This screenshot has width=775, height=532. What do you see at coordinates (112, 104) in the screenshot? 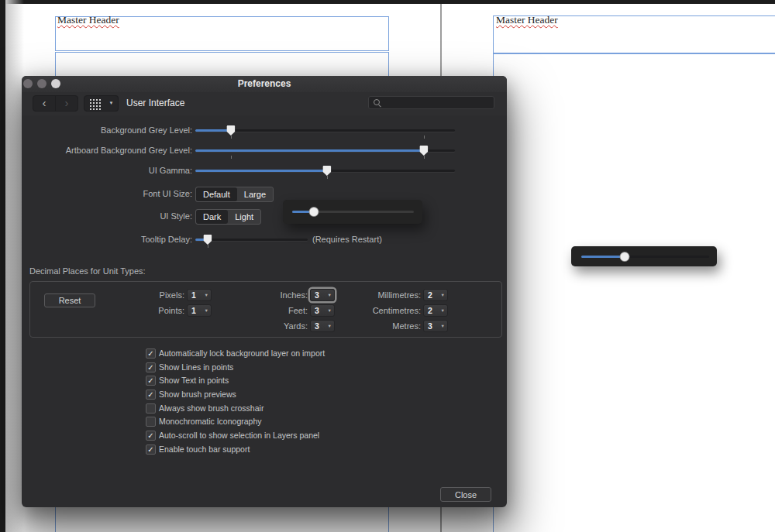
I see `sections-dropdown-button: ▼` at bounding box center [112, 104].